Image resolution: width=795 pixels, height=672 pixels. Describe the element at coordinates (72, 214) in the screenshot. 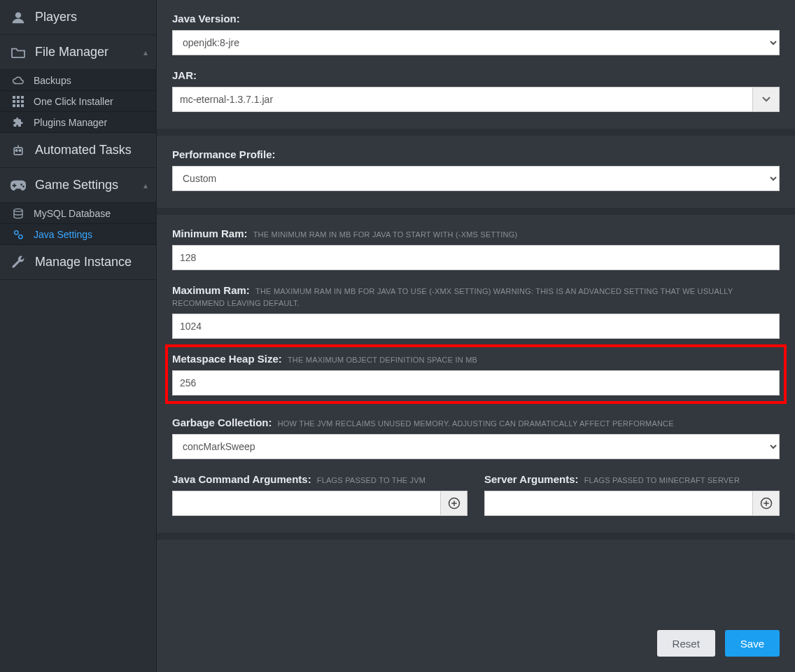

I see `nav-label: MySQL Database` at that location.